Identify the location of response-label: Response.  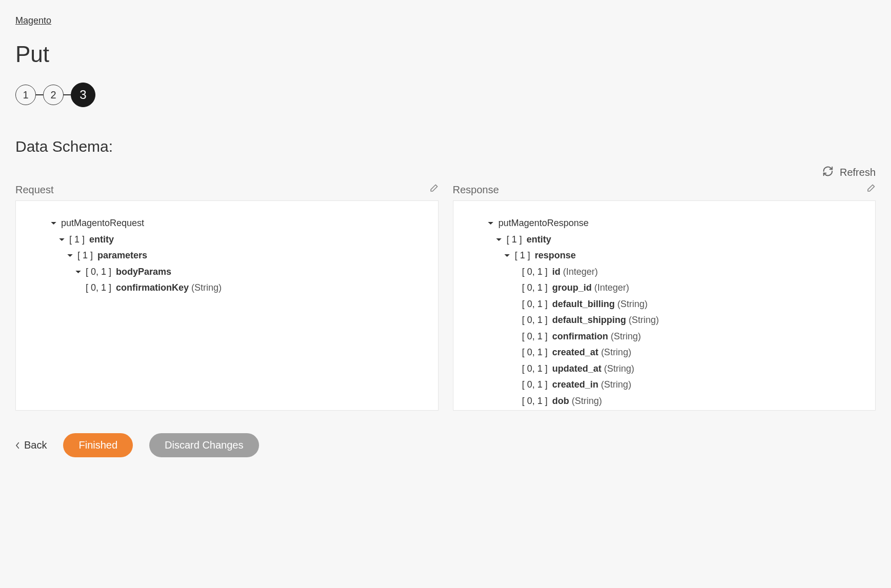
(476, 190).